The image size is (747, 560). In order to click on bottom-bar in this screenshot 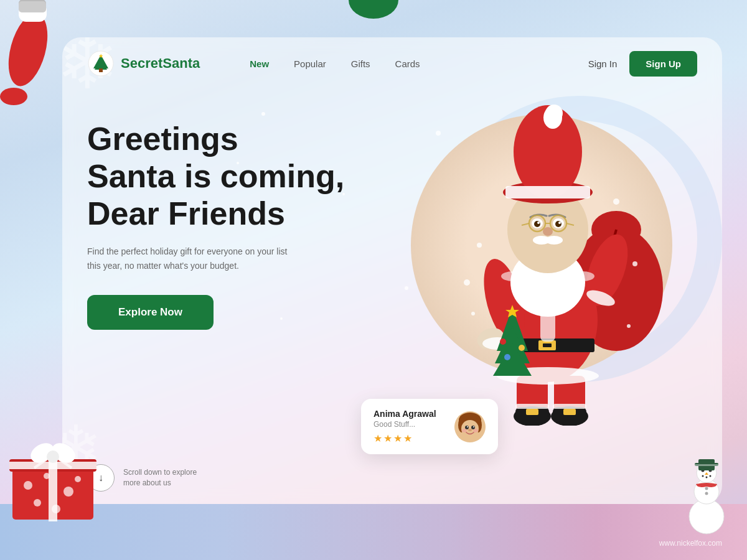, I will do `click(374, 532)`.